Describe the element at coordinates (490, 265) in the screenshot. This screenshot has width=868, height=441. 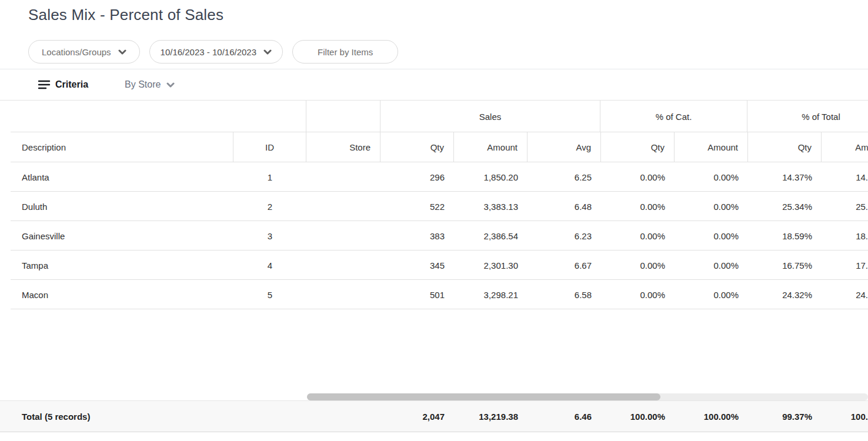
I see `cell-sales-amount: 2,301.30` at that location.